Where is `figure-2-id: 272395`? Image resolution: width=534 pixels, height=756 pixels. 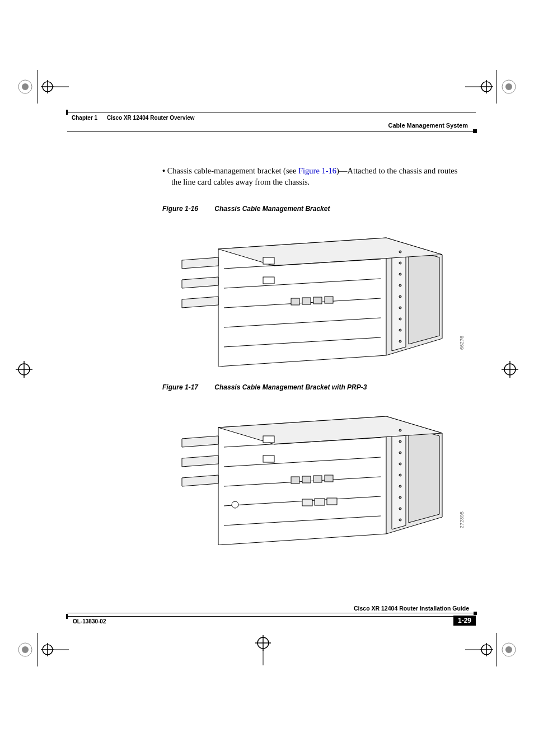 figure-2-id: 272395 is located at coordinates (462, 520).